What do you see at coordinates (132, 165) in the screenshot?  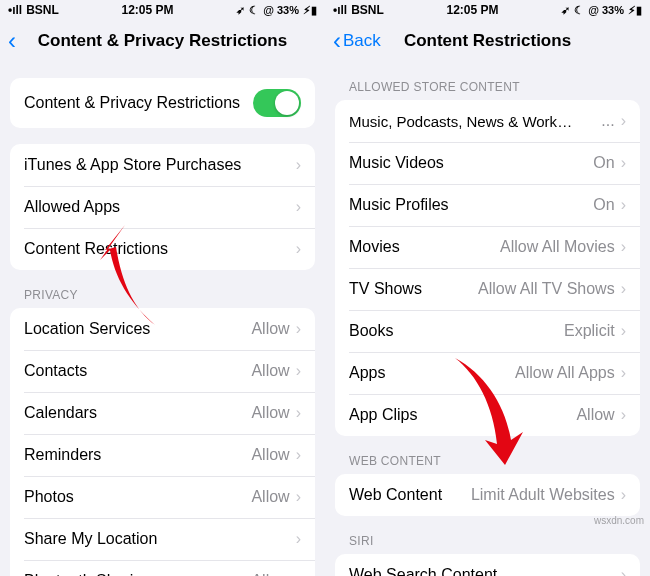 I see `row-label: iTunes & App Store Purchases` at bounding box center [132, 165].